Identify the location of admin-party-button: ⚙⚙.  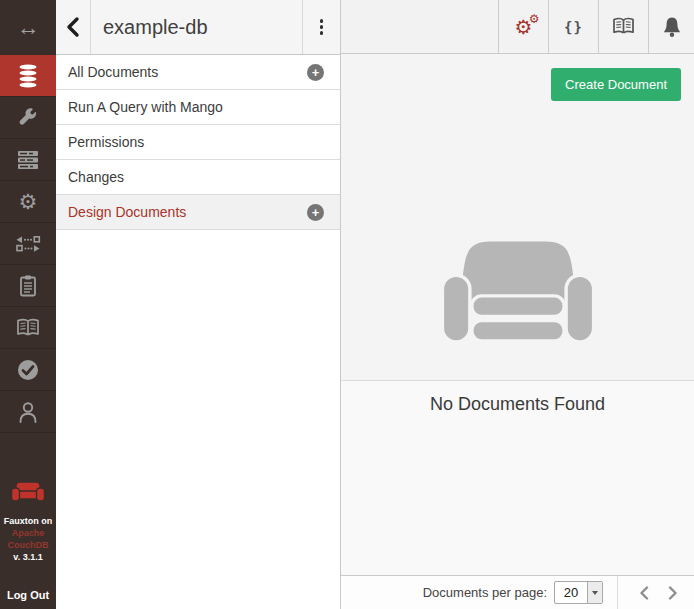
(523, 26).